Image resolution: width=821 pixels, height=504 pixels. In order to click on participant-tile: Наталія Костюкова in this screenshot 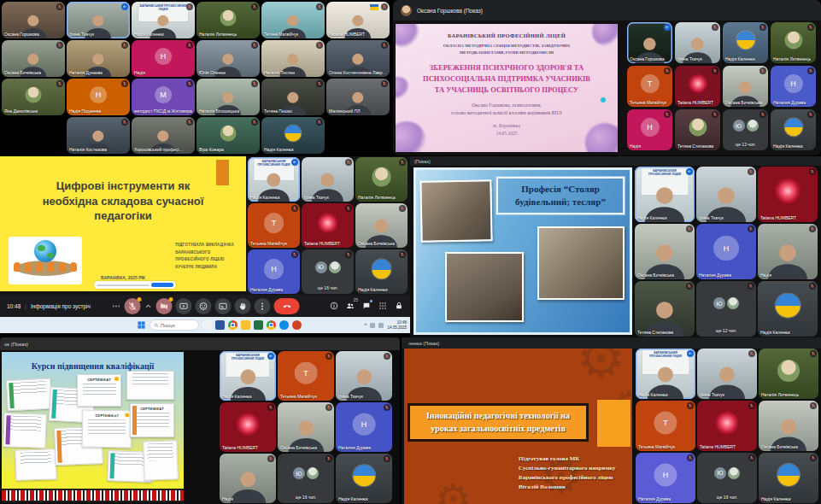, I will do `click(98, 135)`.